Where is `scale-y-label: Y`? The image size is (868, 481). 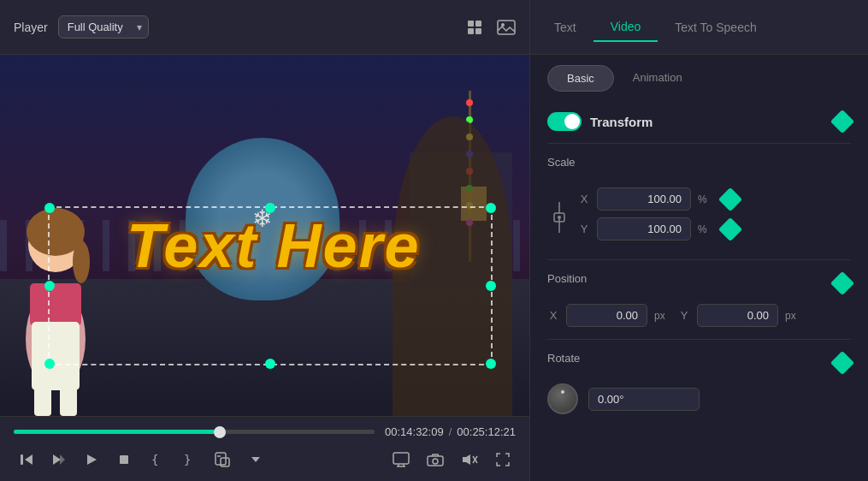
scale-y-label: Y is located at coordinates (584, 229).